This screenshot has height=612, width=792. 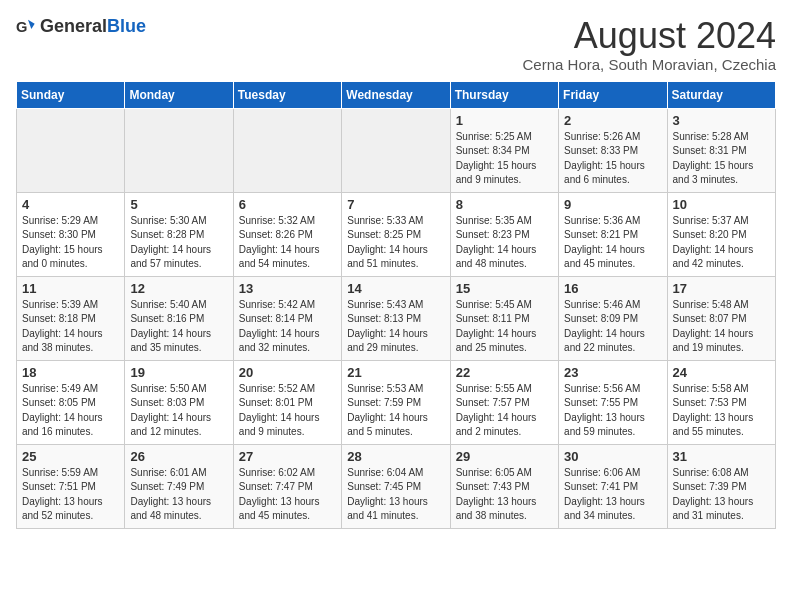 What do you see at coordinates (612, 204) in the screenshot?
I see `day-number: 9` at bounding box center [612, 204].